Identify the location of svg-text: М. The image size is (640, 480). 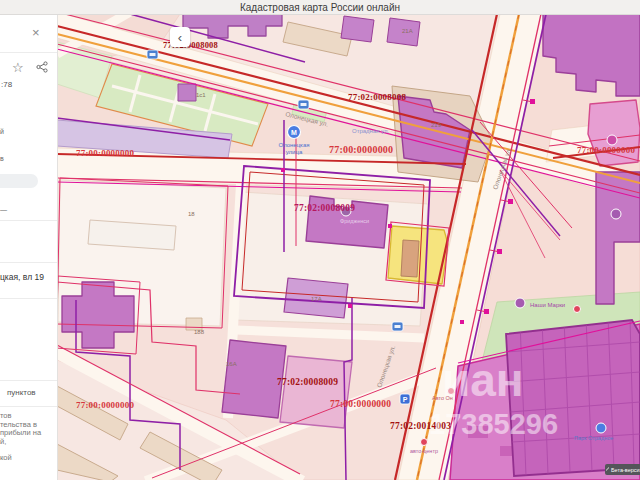
(294, 132).